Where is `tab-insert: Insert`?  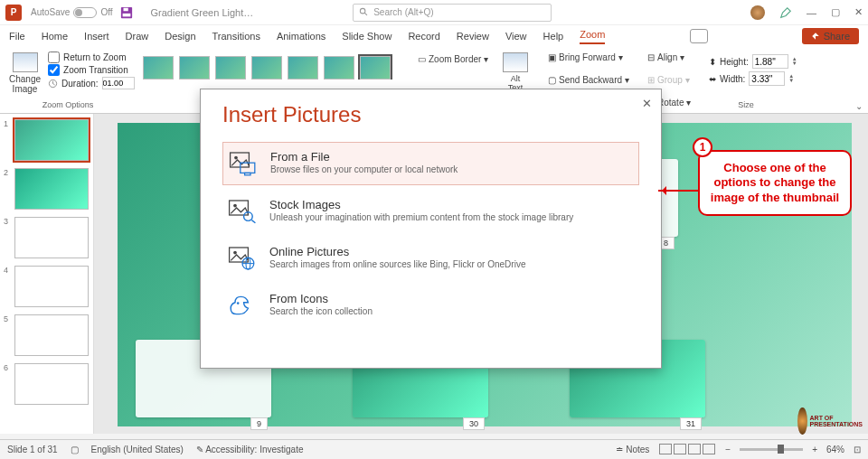
tab-insert: Insert is located at coordinates (97, 36).